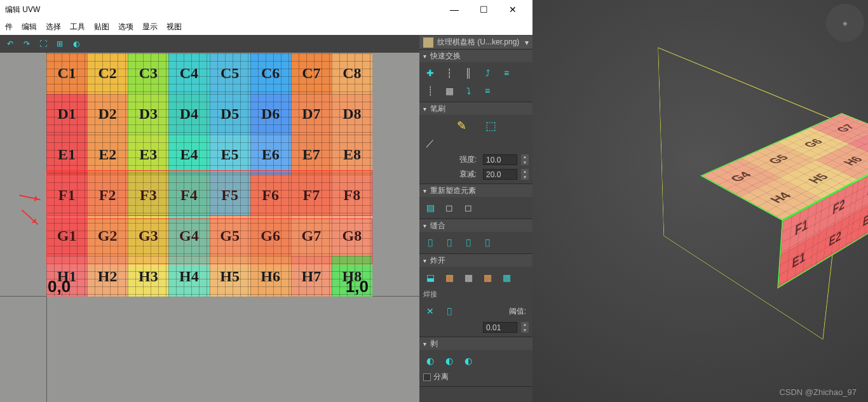 This screenshot has height=402, width=868. Describe the element at coordinates (189, 114) in the screenshot. I see `uv-cell-D4: D4` at that location.